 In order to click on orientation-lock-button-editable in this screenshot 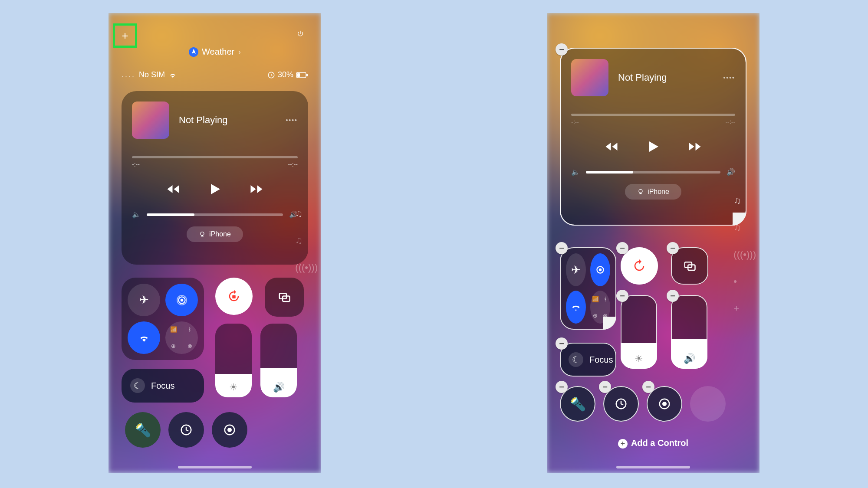, I will do `click(639, 266)`.